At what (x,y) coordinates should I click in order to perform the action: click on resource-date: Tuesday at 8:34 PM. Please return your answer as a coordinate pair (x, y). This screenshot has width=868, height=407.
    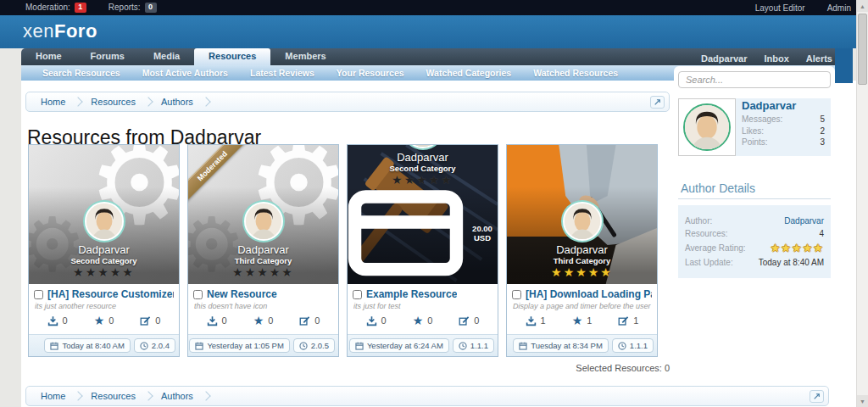
    Looking at the image, I should click on (561, 346).